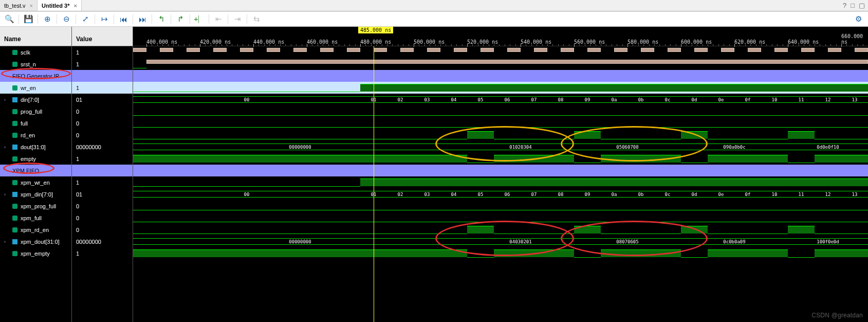 This screenshot has height=322, width=868. What do you see at coordinates (28, 19) in the screenshot?
I see `save-icon: 💾` at bounding box center [28, 19].